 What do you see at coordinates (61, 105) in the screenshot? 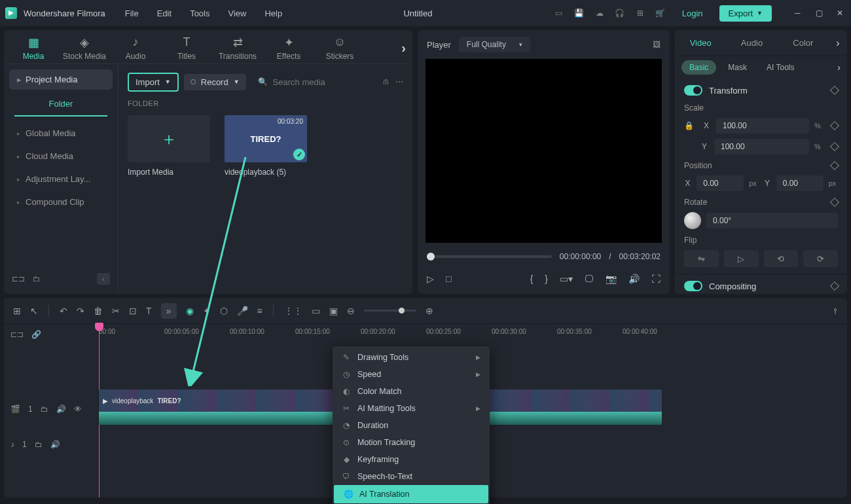
I see `folder-tab: Folder` at bounding box center [61, 105].